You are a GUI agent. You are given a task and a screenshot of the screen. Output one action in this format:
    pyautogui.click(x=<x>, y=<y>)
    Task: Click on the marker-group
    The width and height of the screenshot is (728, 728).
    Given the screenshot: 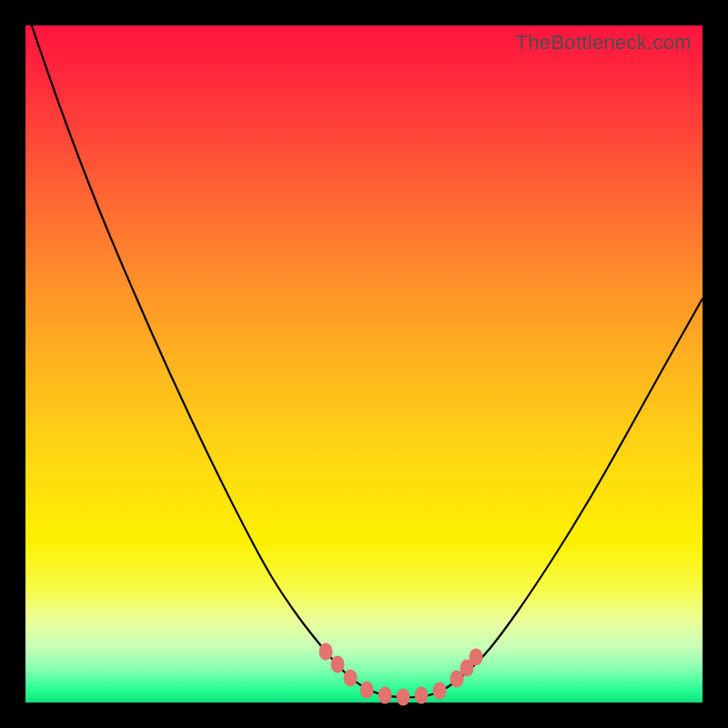 What is the action you would take?
    pyautogui.click(x=401, y=675)
    